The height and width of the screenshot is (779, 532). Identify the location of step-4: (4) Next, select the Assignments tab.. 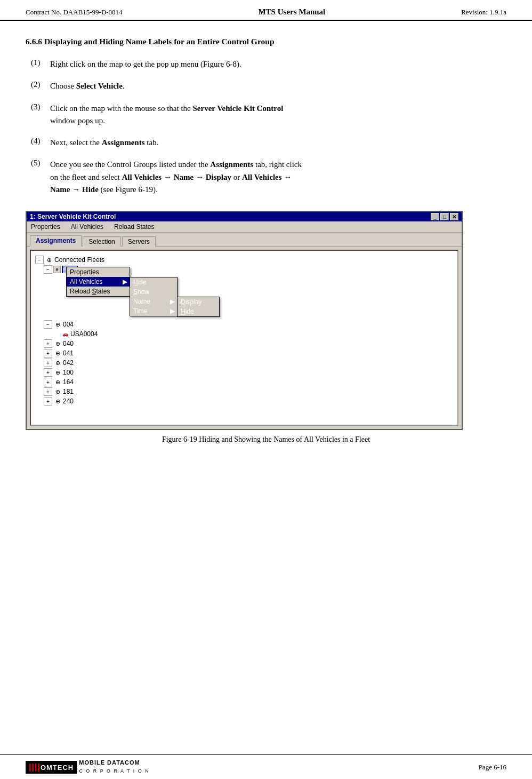
(266, 143).